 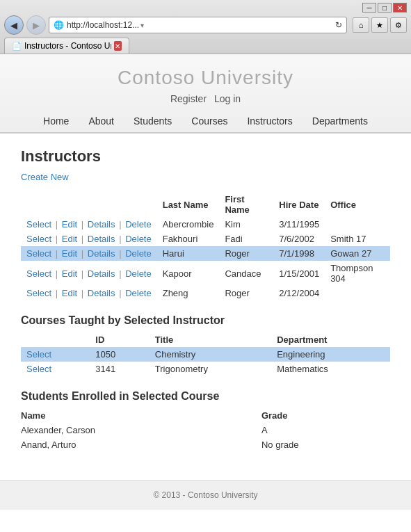 What do you see at coordinates (206, 495) in the screenshot?
I see `site-footer: © 2013 - Contoso University` at bounding box center [206, 495].